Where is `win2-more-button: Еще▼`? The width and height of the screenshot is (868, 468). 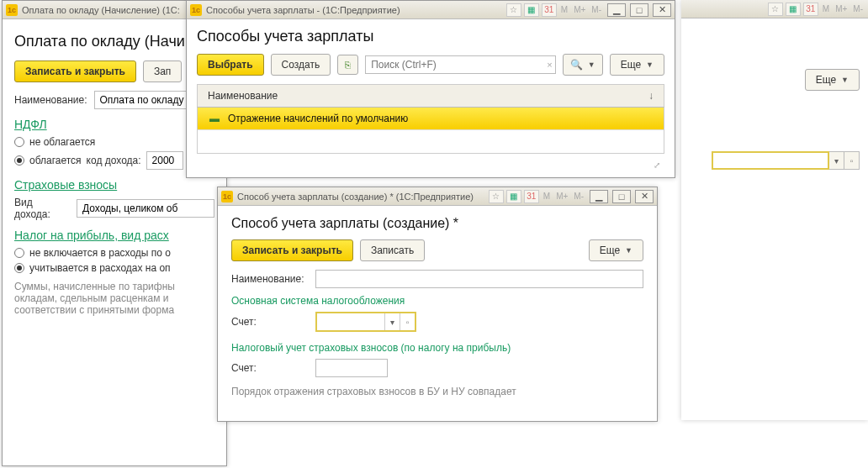
win2-more-button: Еще▼ is located at coordinates (638, 65).